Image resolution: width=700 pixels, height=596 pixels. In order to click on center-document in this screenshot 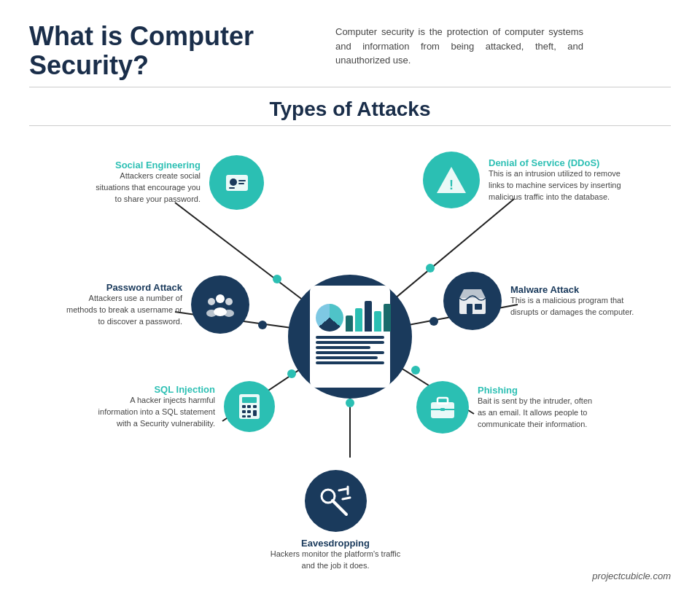, I will do `click(350, 337)`.